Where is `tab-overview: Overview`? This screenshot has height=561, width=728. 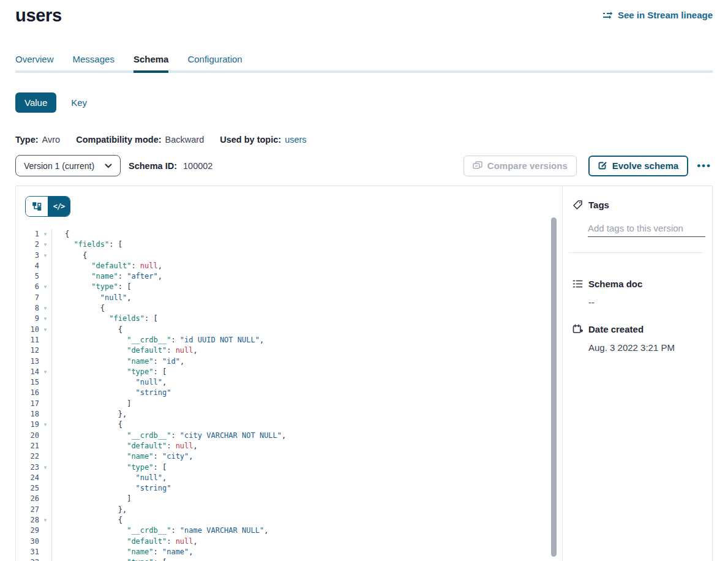
tab-overview: Overview is located at coordinates (34, 64).